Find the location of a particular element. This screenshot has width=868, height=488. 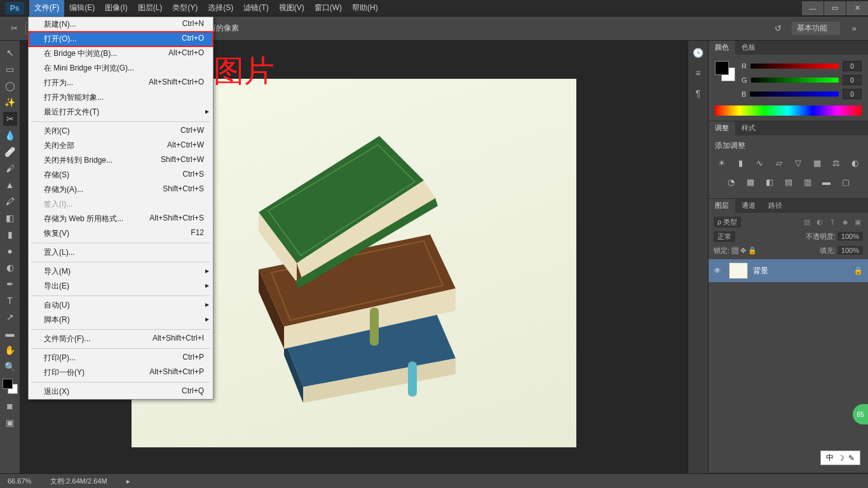

file-menu-item: 打开为智能对象... is located at coordinates (121, 98).